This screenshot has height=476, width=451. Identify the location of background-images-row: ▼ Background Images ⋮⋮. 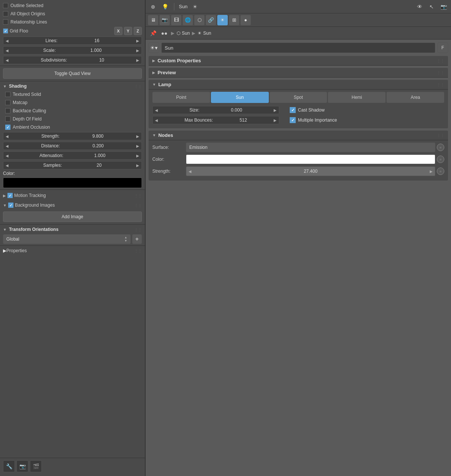
(72, 205).